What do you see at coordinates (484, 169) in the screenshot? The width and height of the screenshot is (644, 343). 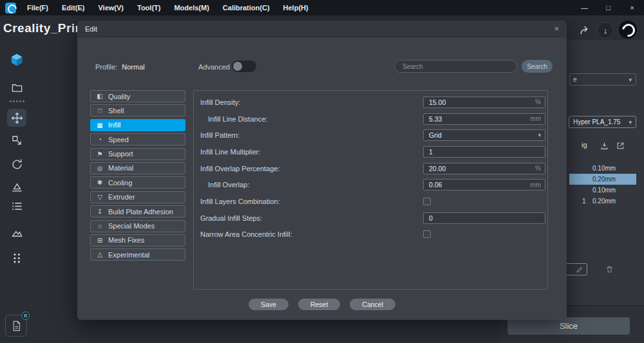 I see `infill-overlap-percentage-input: 20.00%` at bounding box center [484, 169].